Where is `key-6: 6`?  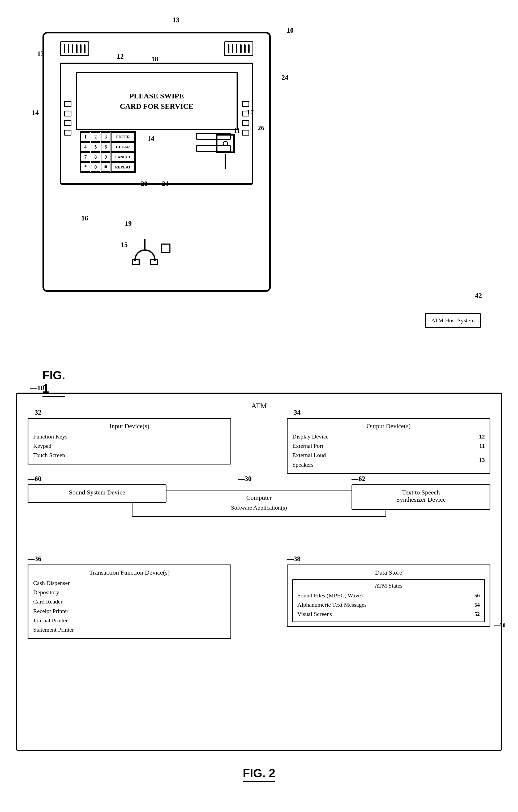 key-6: 6 is located at coordinates (106, 147).